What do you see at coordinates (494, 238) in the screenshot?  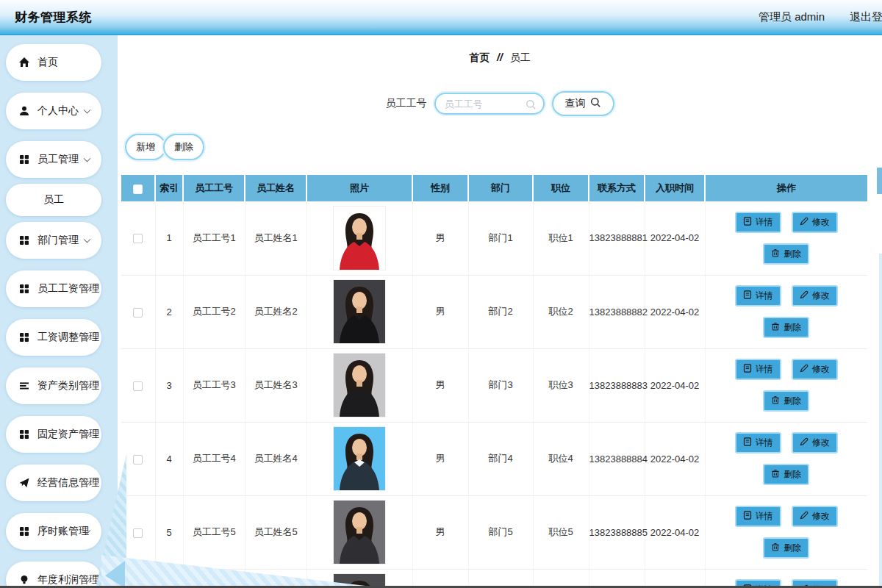 I see `table-row: 1 员工工号1 员工姓名1 男 部门1 职位1 13823888881 2022…` at bounding box center [494, 238].